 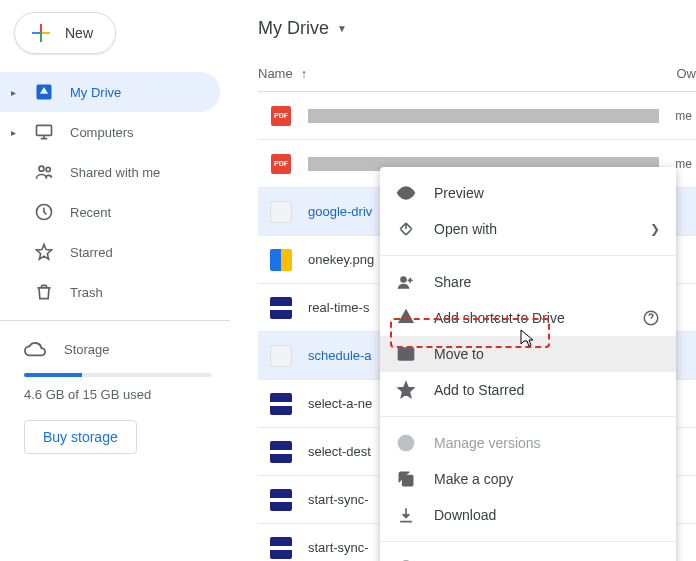 I want to click on new-label: New, so click(x=79, y=33).